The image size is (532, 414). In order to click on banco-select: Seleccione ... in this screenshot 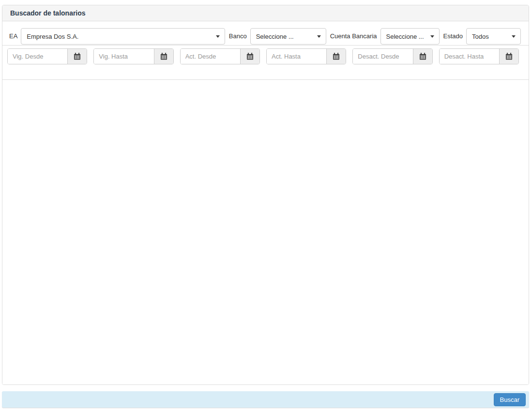, I will do `click(289, 36)`.